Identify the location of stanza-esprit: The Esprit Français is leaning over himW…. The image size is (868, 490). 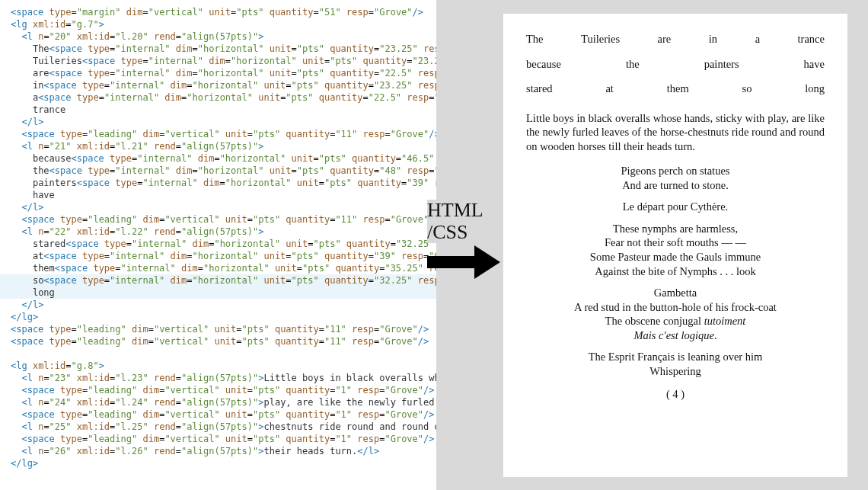
(675, 364).